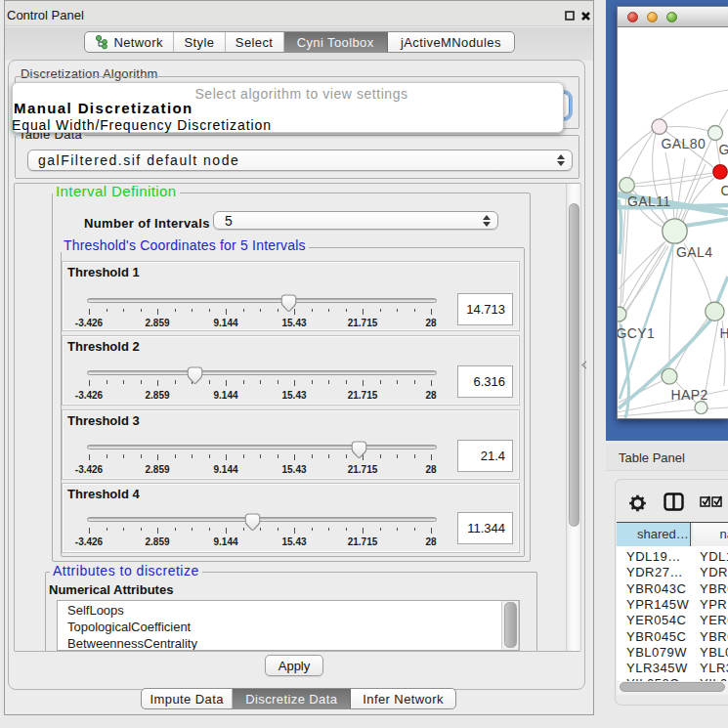 The image size is (728, 728). What do you see at coordinates (684, 144) in the screenshot?
I see `svg-text: GAL80` at bounding box center [684, 144].